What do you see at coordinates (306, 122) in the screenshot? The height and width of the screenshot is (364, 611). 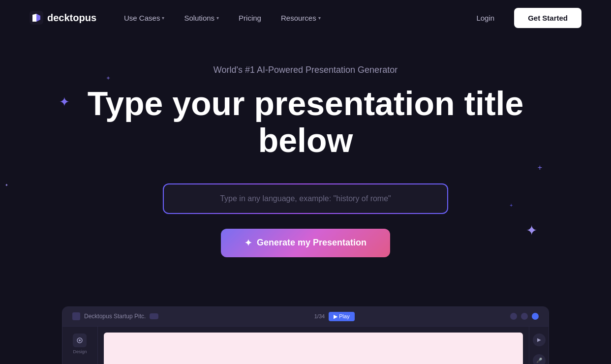 I see `hero-title: Type your presentation title below` at bounding box center [306, 122].